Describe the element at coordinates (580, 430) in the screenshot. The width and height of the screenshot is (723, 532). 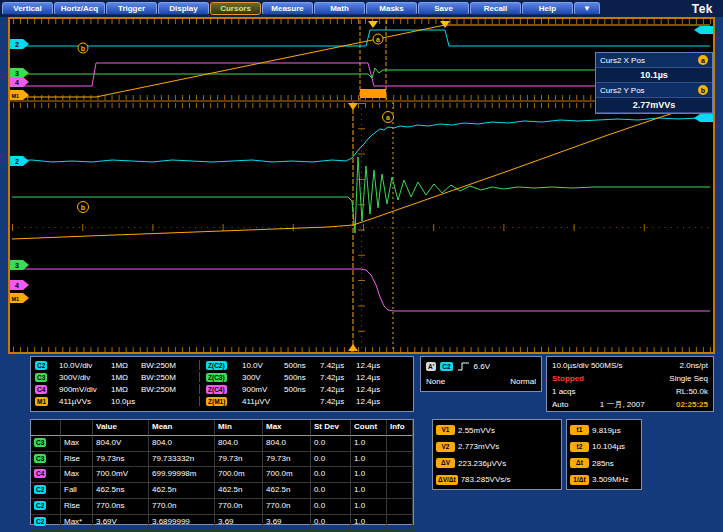
I see `t1-badge: t1` at that location.